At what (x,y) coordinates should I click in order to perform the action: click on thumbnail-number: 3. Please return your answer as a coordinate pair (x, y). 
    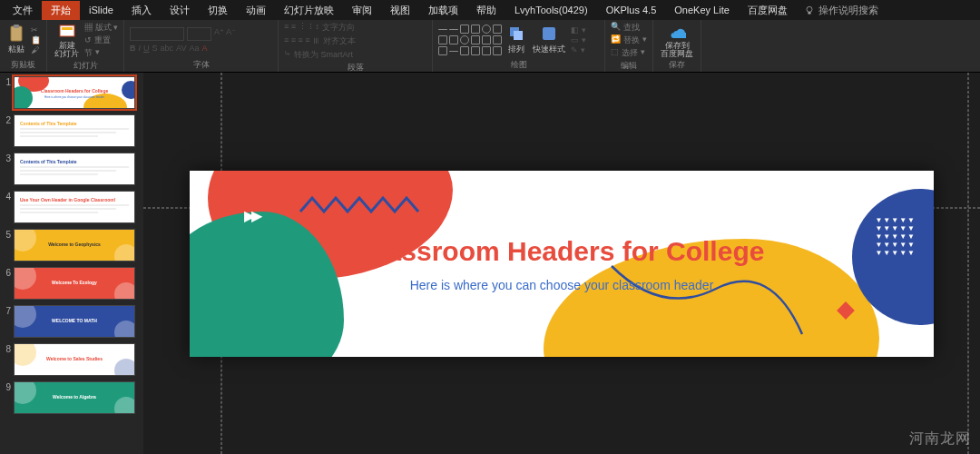
    Looking at the image, I should click on (6, 158).